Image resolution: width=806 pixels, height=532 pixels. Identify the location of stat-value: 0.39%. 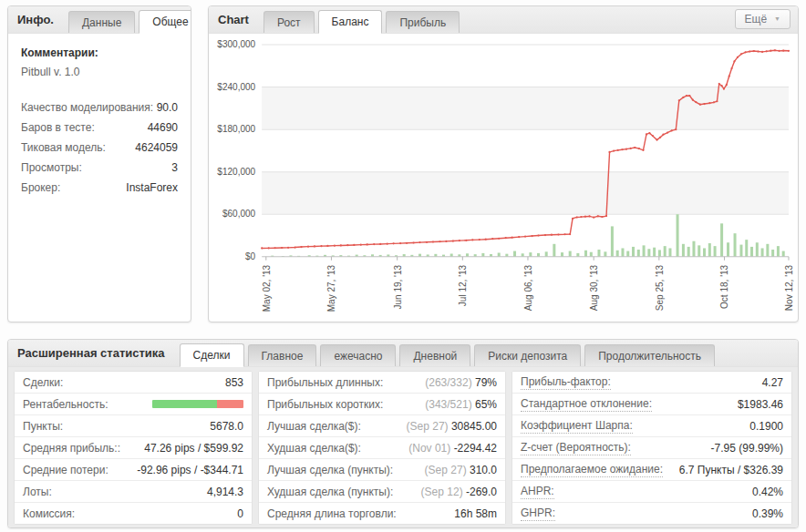
(768, 514).